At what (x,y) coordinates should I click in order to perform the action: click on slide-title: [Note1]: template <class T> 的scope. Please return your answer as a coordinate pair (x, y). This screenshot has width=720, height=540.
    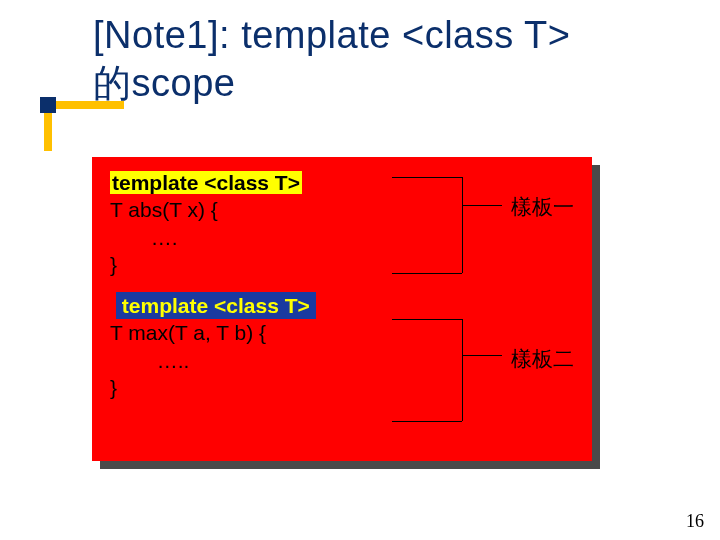
    Looking at the image, I should click on (332, 60).